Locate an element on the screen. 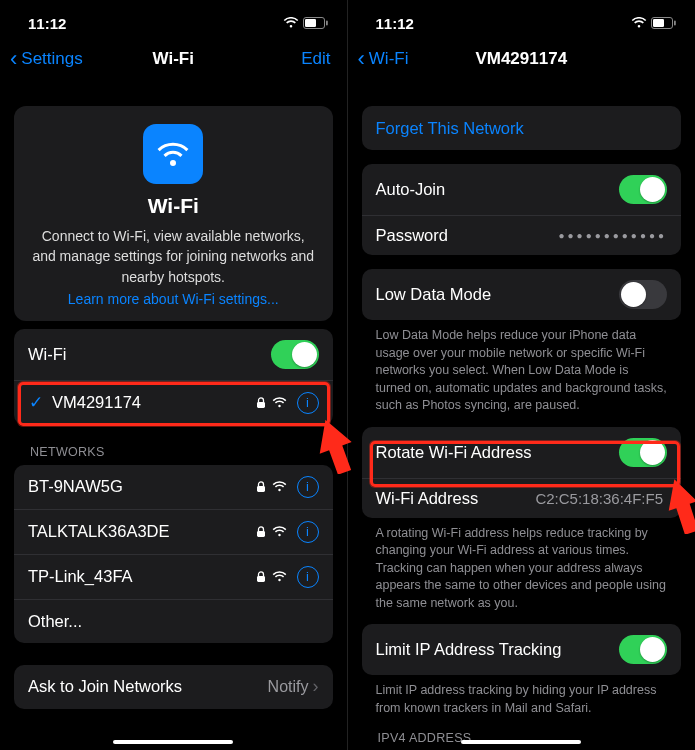 The image size is (695, 750). connected-ssid: VM4291174 is located at coordinates (154, 402).